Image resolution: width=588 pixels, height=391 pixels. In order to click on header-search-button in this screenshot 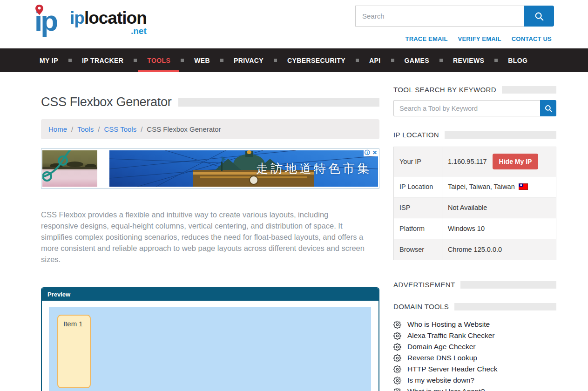, I will do `click(539, 16)`.